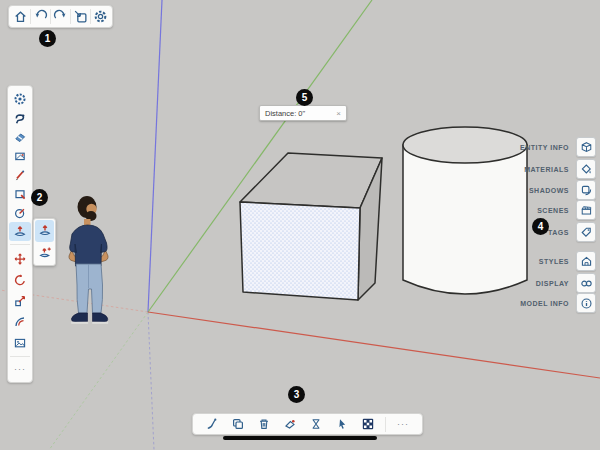  Describe the element at coordinates (586, 232) in the screenshot. I see `tags-tag-icon` at that location.